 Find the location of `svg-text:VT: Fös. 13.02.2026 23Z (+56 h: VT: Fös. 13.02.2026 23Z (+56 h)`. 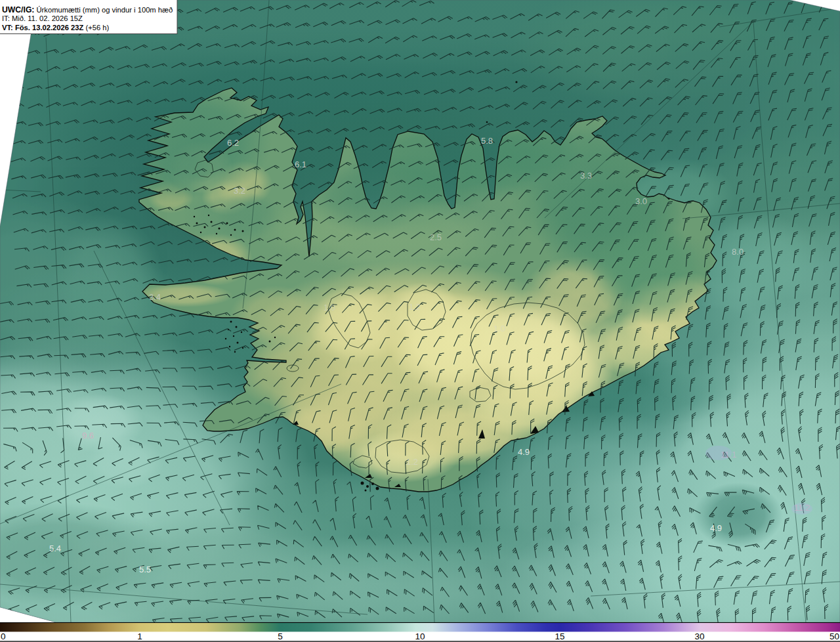

svg-text:VT: Fös. 13.02.2026 23Z (+56 h: VT: Fös. 13.02.2026 23Z (+56 h) is located at coordinates (56, 28).